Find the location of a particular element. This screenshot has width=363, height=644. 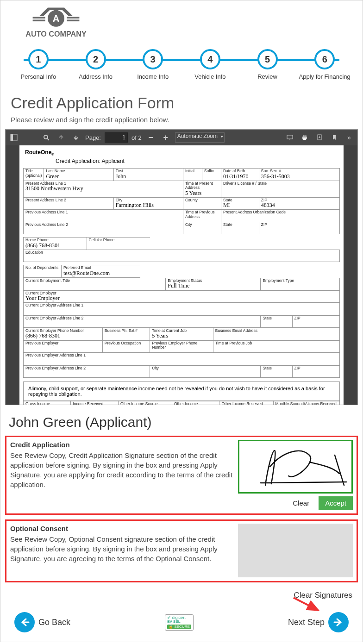

pdf-form-table: Gross Income$5,000.00 Income ReceivedMon… is located at coordinates (182, 403).